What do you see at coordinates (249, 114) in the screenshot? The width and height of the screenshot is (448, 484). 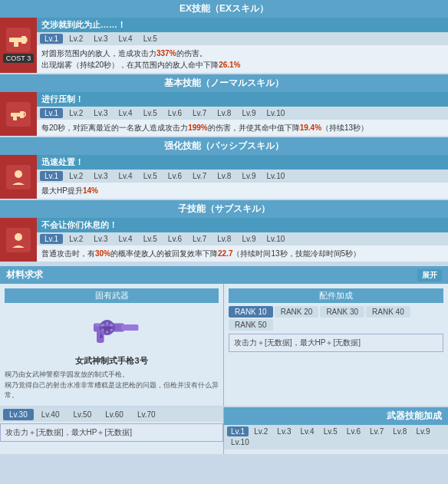 I see `normal-lv9: Lv.9` at bounding box center [249, 114].